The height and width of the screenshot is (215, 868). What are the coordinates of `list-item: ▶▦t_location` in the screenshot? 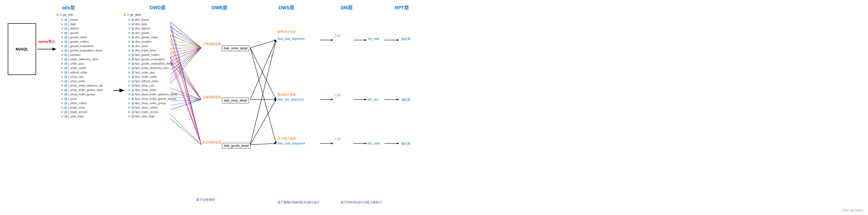 It's located at (80, 55).